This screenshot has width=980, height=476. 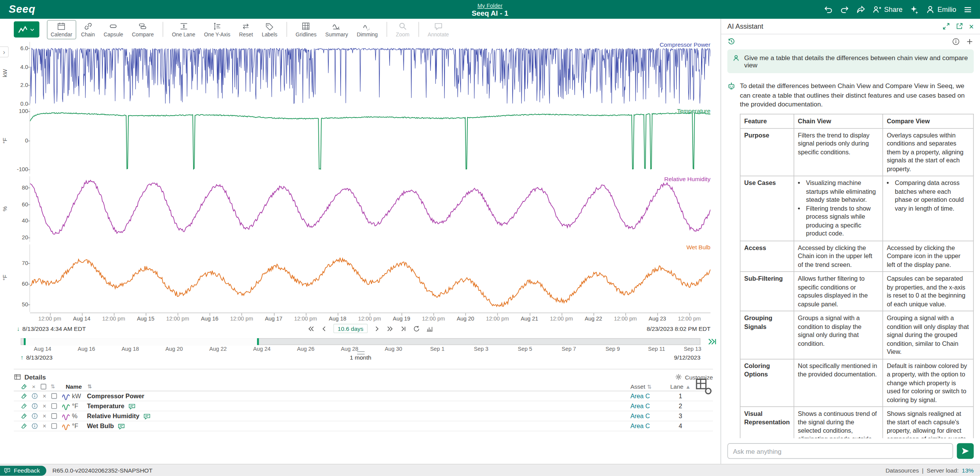 I want to click on timebar-forward-icon, so click(x=712, y=342).